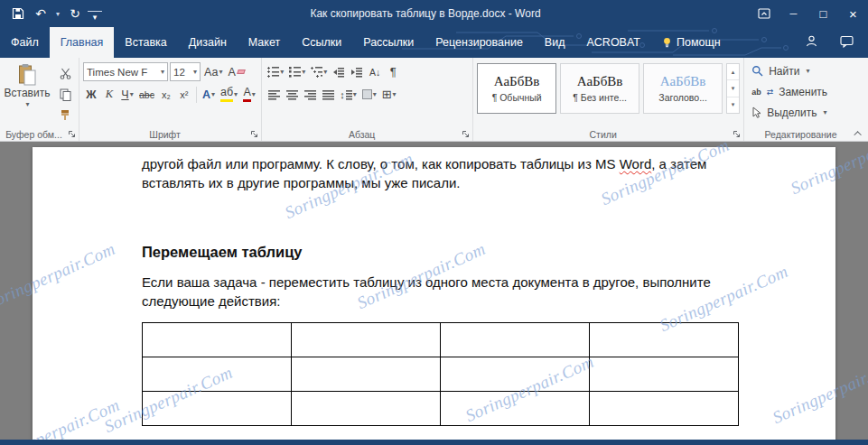 The image size is (868, 445). What do you see at coordinates (71, 134) in the screenshot?
I see `clipboard-dialog-launcher-icon` at bounding box center [71, 134].